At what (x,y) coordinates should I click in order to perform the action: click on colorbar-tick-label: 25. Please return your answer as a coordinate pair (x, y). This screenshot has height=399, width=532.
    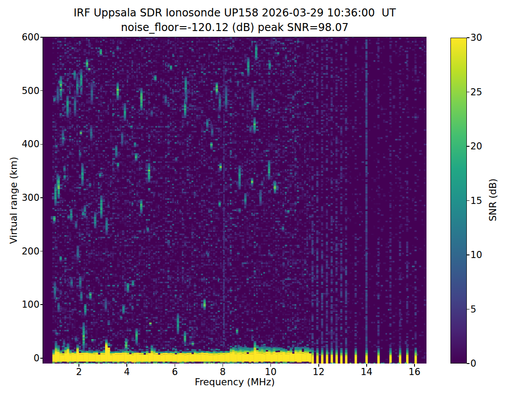
    Looking at the image, I should click on (484, 92).